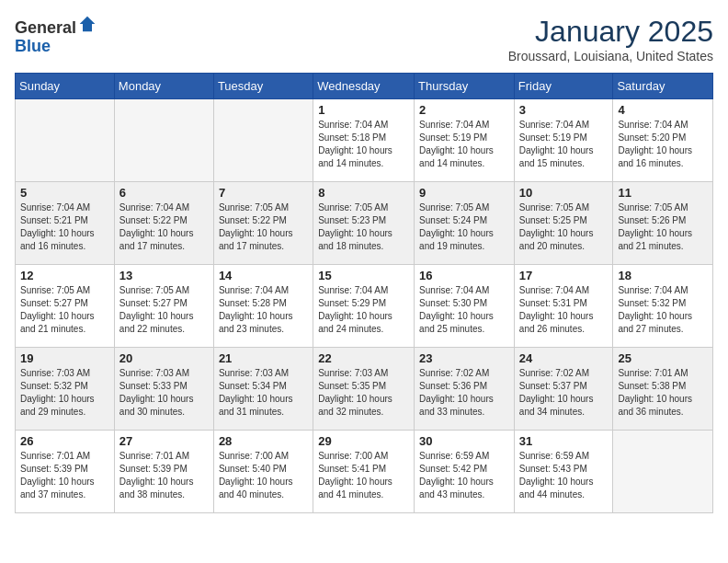 The height and width of the screenshot is (563, 728). What do you see at coordinates (663, 227) in the screenshot?
I see `cell-content: Sunrise: 7:05 AM Sunset: 5:26 PM Dayligh…` at bounding box center [663, 227].